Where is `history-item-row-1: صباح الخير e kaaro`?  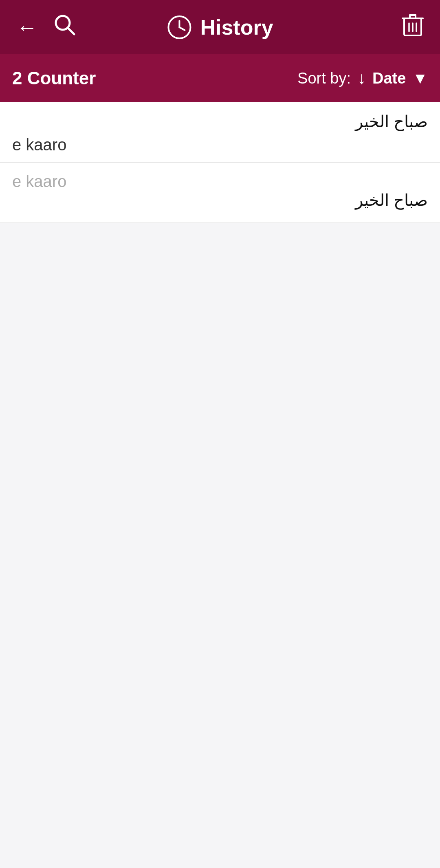
history-item-row-1: صباح الخير e kaaro is located at coordinates (220, 133).